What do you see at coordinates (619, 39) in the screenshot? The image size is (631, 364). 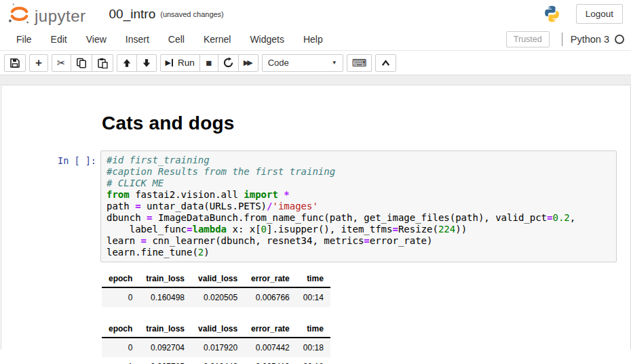 I see `kernel-idle-indicator-icon` at bounding box center [619, 39].